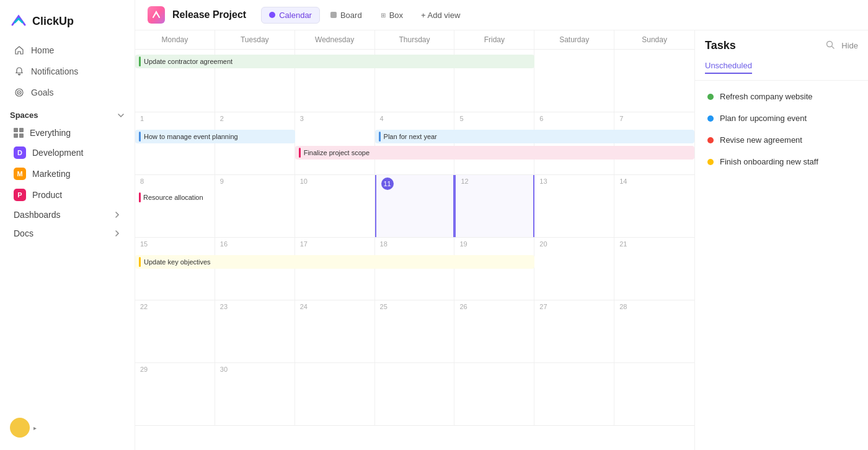 This screenshot has width=868, height=450. I want to click on chevron-right-icon, so click(117, 215).